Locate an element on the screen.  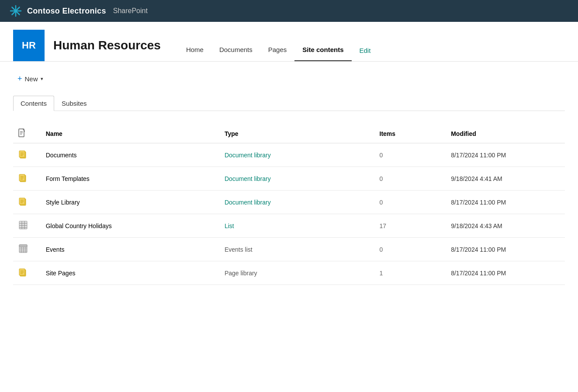
tab-subsites: Subsites is located at coordinates (74, 103).